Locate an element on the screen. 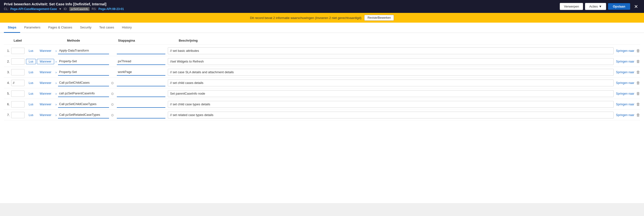  table-row: 5. Lus Wanneer › ⊙ Springen naar 🗑 is located at coordinates (322, 94).